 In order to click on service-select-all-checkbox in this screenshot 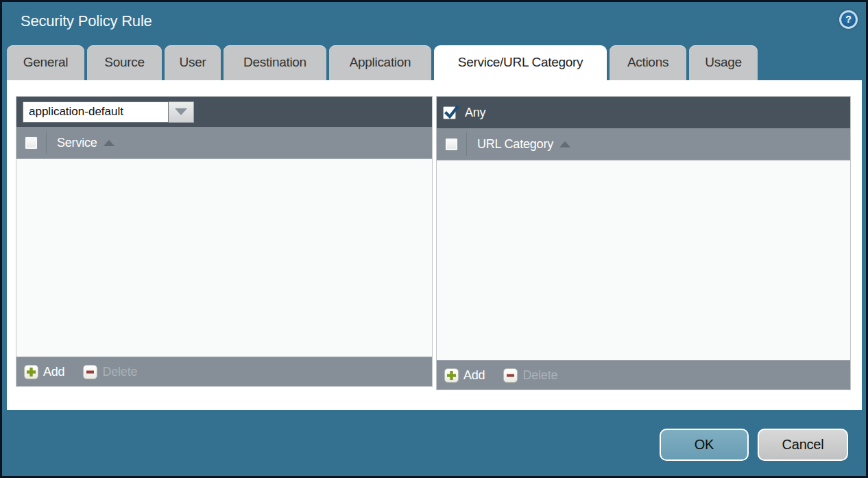, I will do `click(32, 143)`.